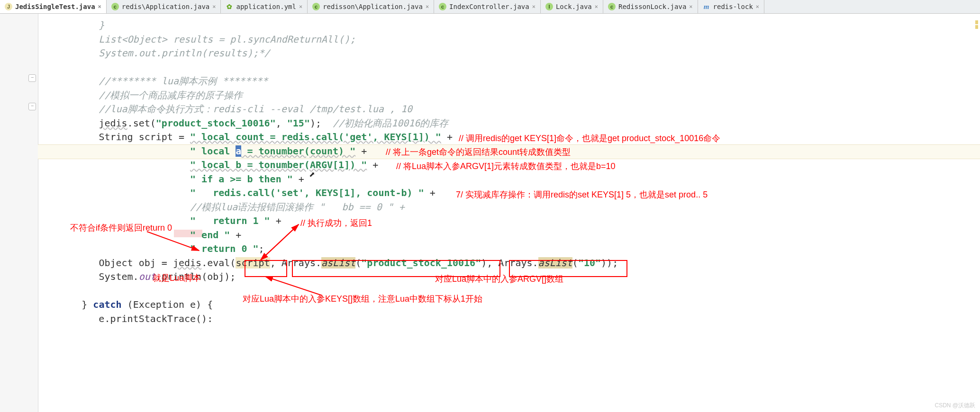 This screenshot has height=412, width=980. Describe the element at coordinates (372, 7) in the screenshot. I see `tab-label: redisson\Application.java` at that location.